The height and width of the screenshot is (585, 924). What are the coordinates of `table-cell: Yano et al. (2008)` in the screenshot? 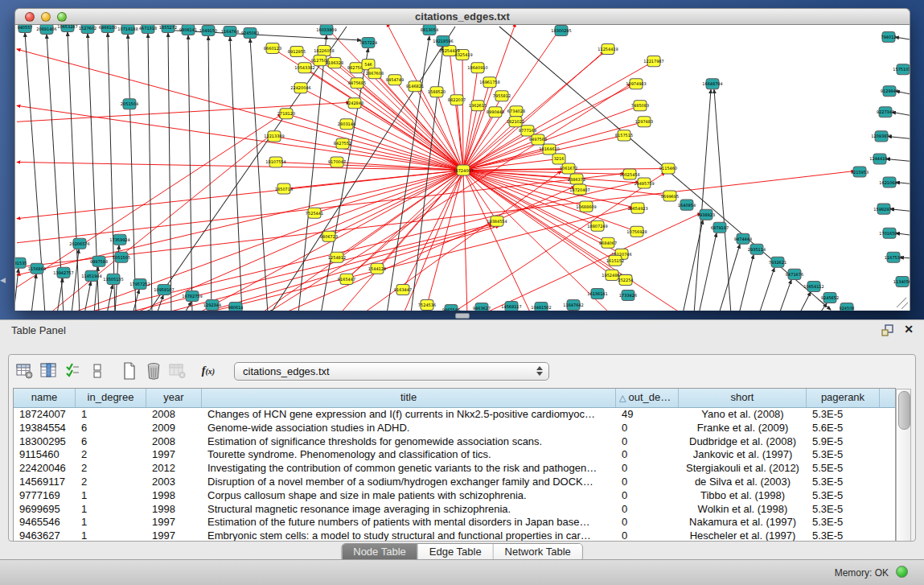 It's located at (743, 415).